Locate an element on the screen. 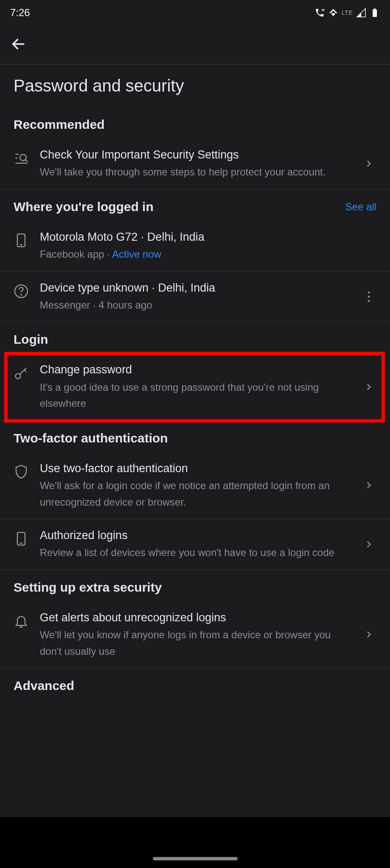 Image resolution: width=390 pixels, height=868 pixels. item-subtitle: We'll let you know if anyone logs in fro… is located at coordinates (195, 643).